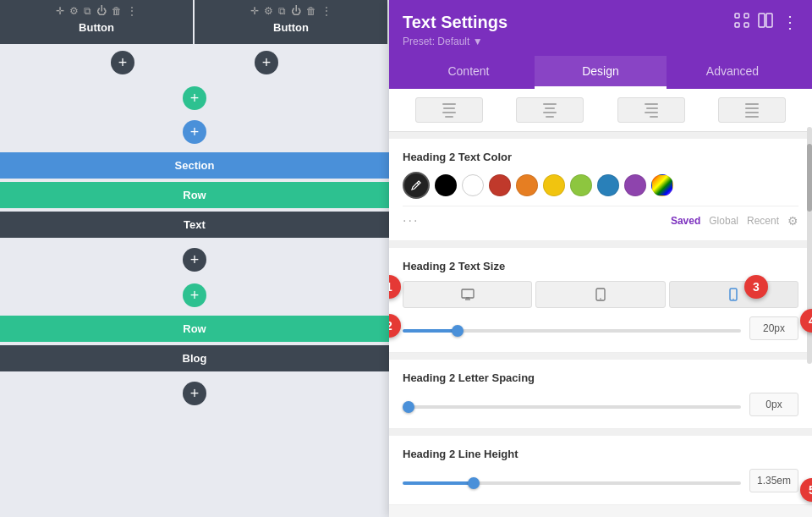 The width and height of the screenshot is (812, 517). Describe the element at coordinates (608, 185) in the screenshot. I see `color-swatch-blue` at that location.